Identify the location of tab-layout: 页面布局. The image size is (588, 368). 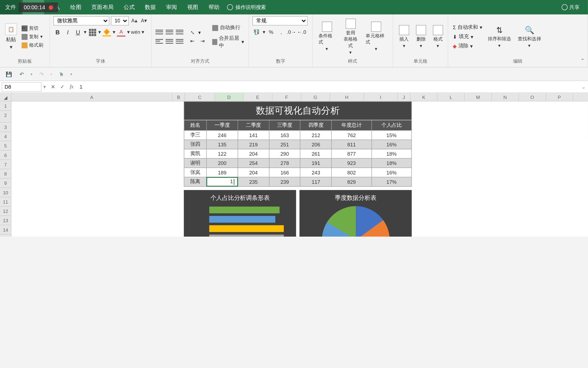
(102, 7).